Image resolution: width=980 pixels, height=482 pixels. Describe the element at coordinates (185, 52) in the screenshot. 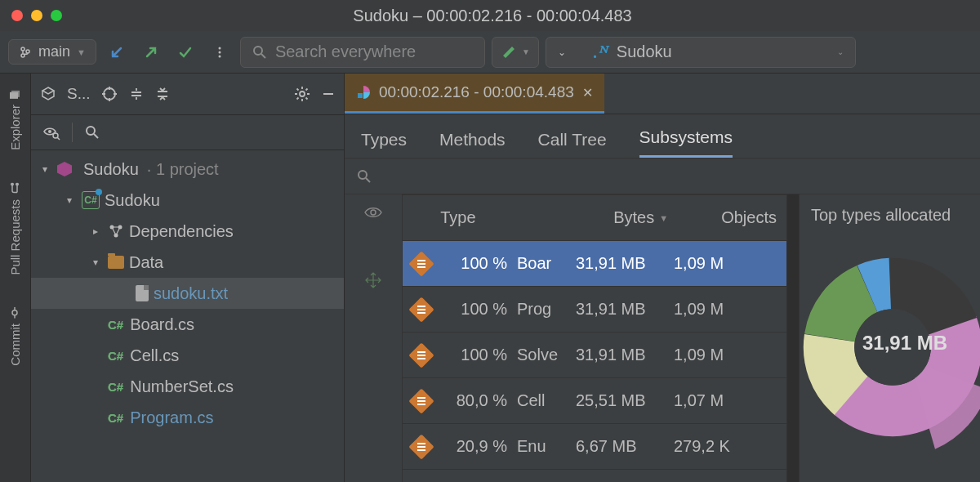

I see `checkmark-button` at that location.